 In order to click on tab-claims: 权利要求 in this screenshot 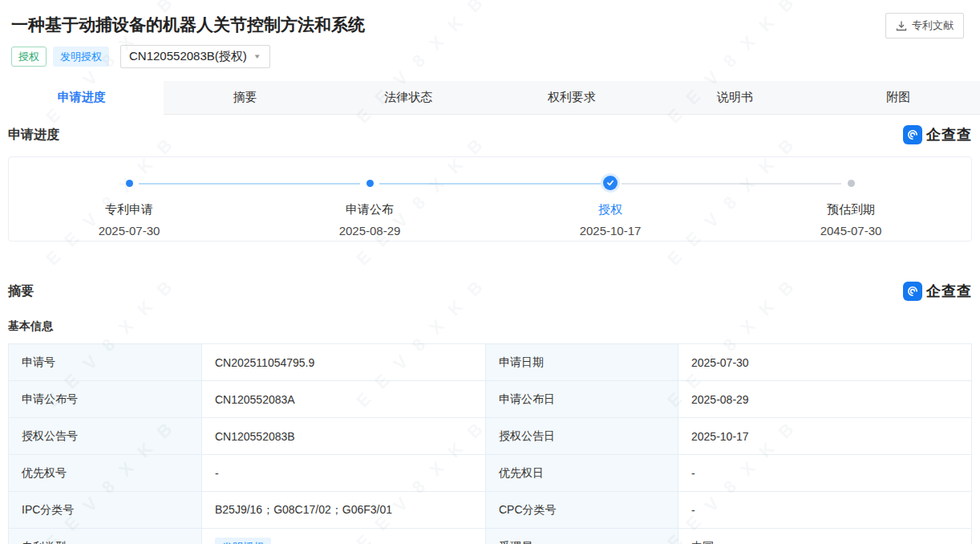, I will do `click(572, 98)`.